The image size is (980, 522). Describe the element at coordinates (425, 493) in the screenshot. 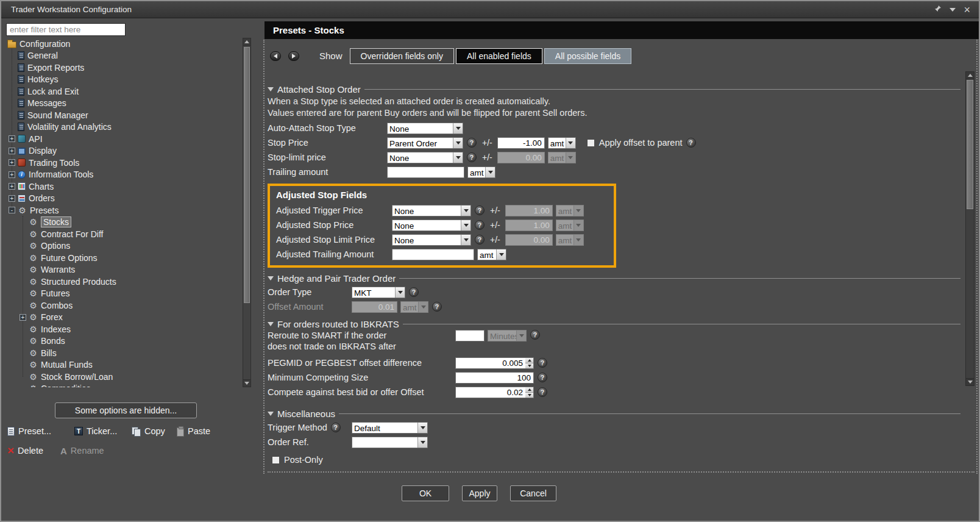

I see `ok-button: OK` at that location.